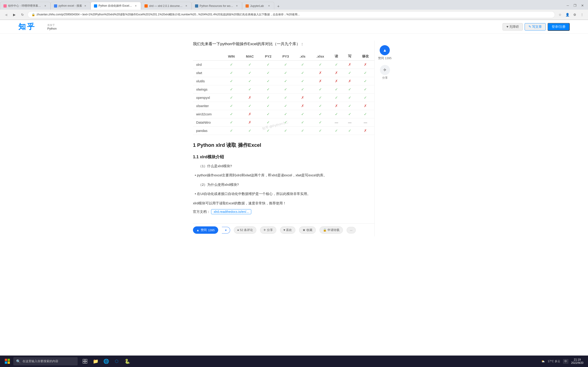 The width and height of the screenshot is (588, 367). Describe the element at coordinates (284, 89) in the screenshot. I see `table-row: xlwings✓✓✓✓✓✓✓✓✓` at that location.